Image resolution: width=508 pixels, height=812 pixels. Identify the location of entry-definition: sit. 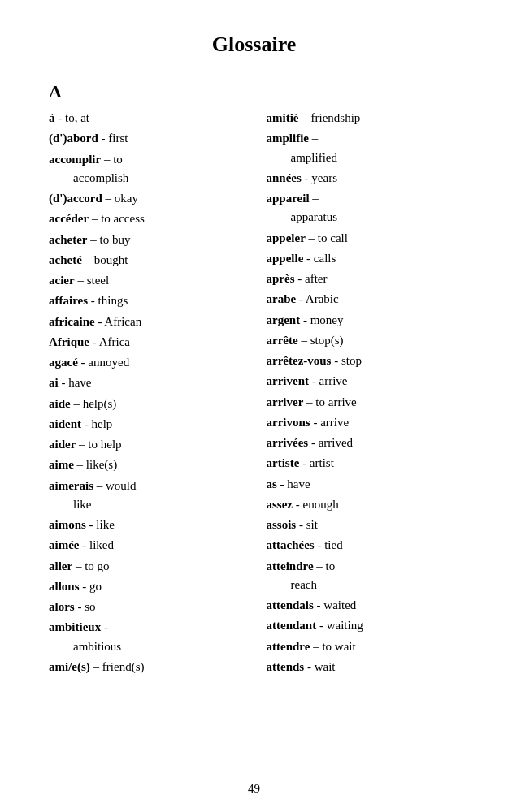
(312, 525).